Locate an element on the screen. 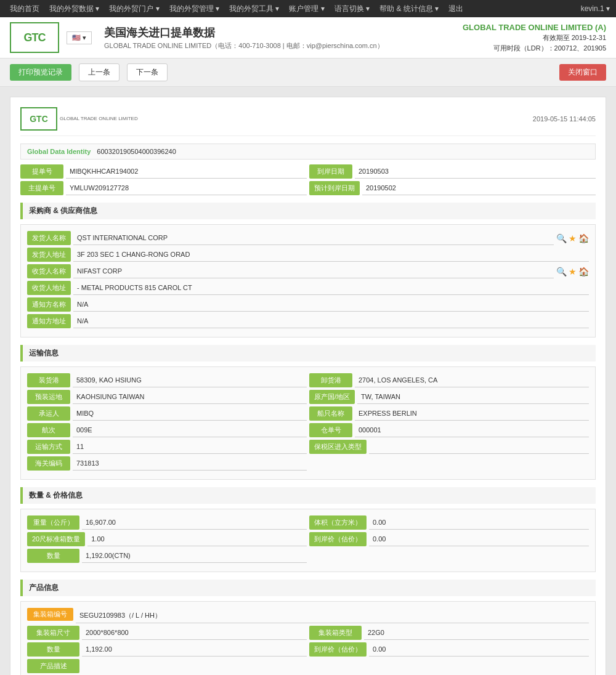 Image resolution: width=616 pixels, height=675 pixels. bonded-label: 保税区进入类型 is located at coordinates (338, 447).